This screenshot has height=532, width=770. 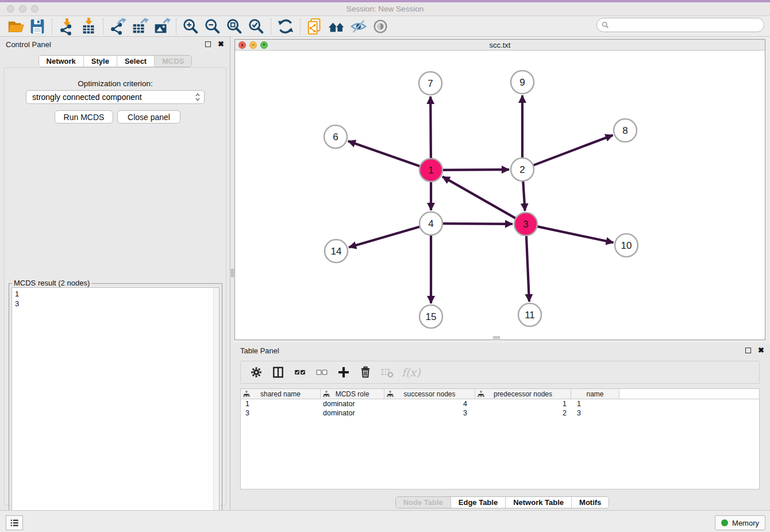 What do you see at coordinates (14, 523) in the screenshot?
I see `list-icon` at bounding box center [14, 523].